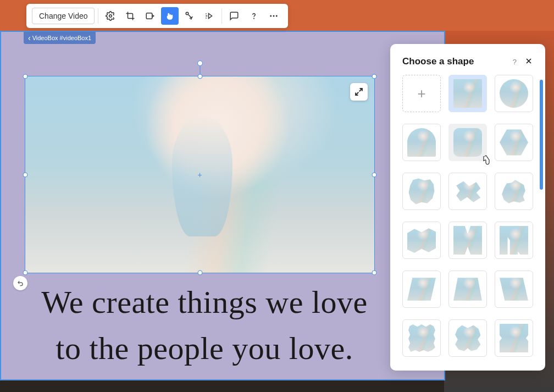 The height and width of the screenshot is (392, 554). Describe the element at coordinates (438, 62) in the screenshot. I see `panel-title: Choose a shape` at that location.